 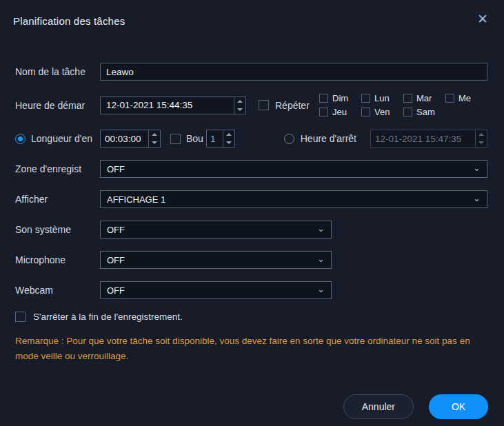 I want to click on day-sam: Sam, so click(x=425, y=112).